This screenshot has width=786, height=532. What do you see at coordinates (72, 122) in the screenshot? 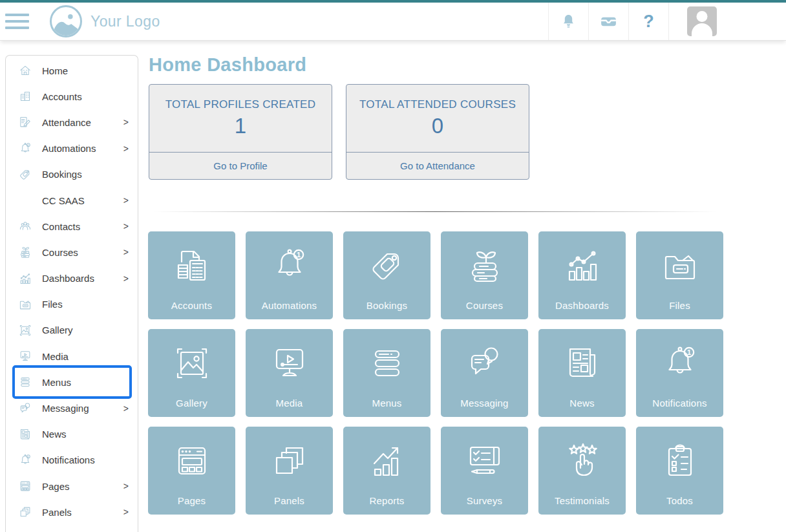
I see `sidebar-item-attendance: Attendance >` at bounding box center [72, 122].